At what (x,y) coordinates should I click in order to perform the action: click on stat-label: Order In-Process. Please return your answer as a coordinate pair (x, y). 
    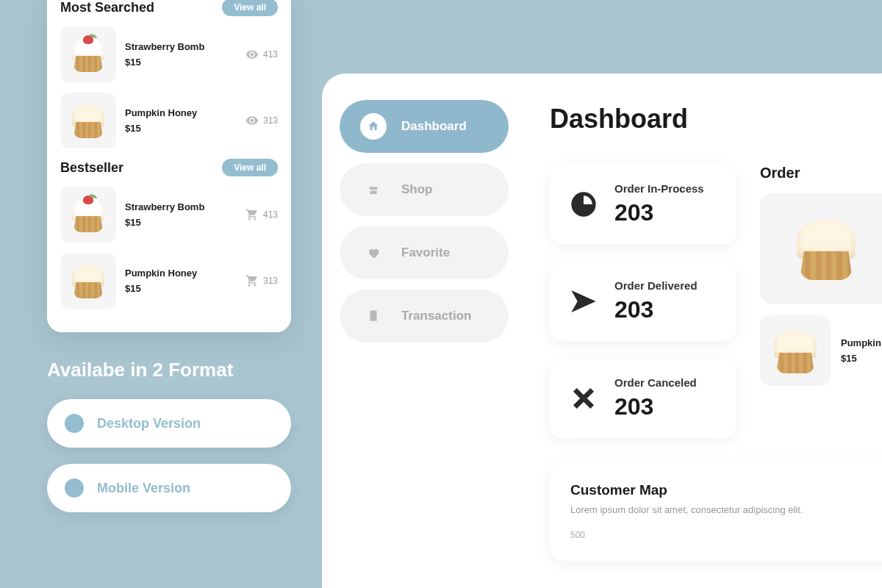
    Looking at the image, I should click on (659, 188).